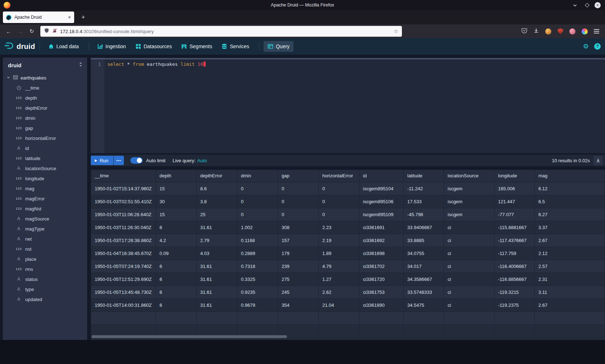 The width and height of the screenshot is (605, 364). What do you see at coordinates (176, 201) in the screenshot?
I see `cell: 30` at bounding box center [176, 201].